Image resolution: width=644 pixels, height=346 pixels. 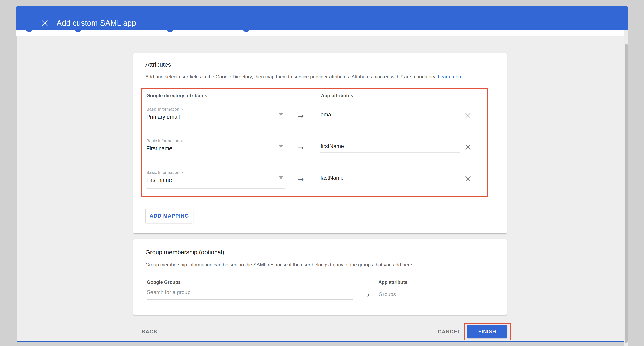 I want to click on back-button: BACK, so click(x=150, y=331).